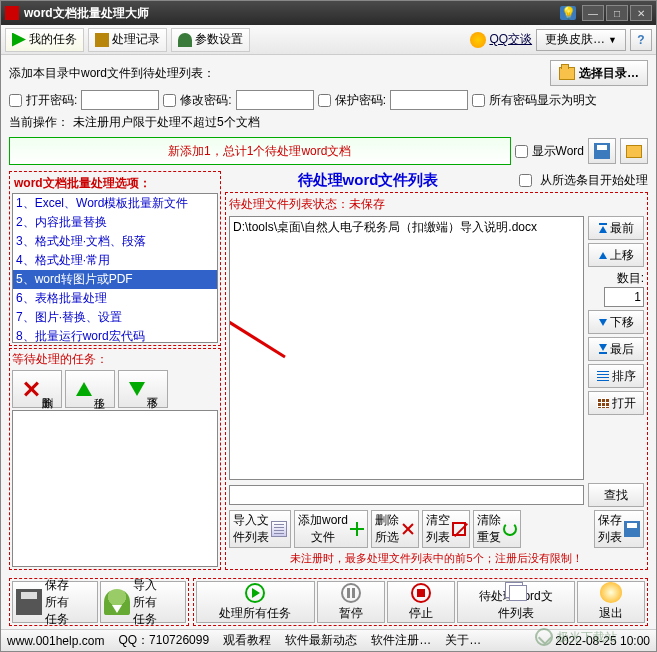  I want to click on help-button: ?, so click(641, 40).